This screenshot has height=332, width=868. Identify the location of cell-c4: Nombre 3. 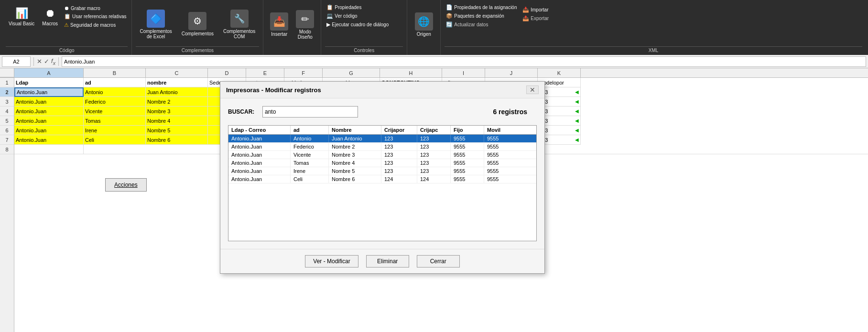
(177, 111).